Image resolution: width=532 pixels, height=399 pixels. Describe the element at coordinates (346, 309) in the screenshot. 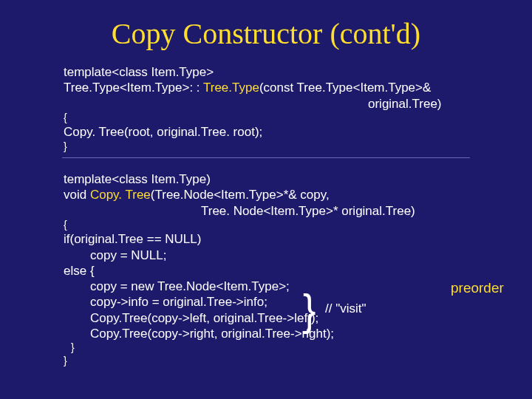

I see `visit-annotation: // "visit"` at that location.